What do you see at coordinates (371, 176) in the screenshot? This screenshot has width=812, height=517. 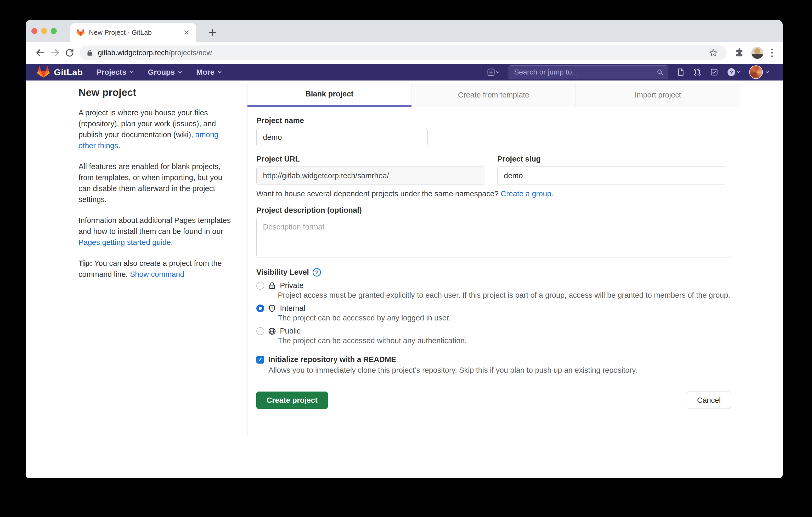 I see `project-url-input` at bounding box center [371, 176].